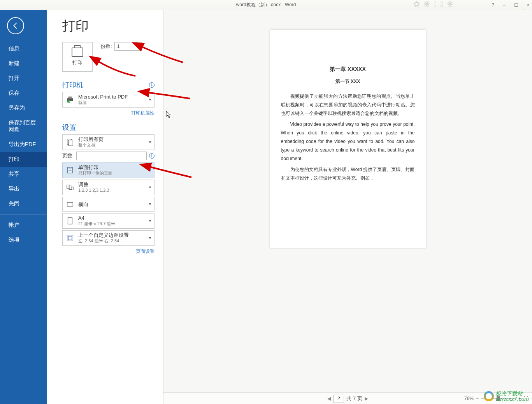 Image resolution: width=532 pixels, height=404 pixels. What do you see at coordinates (23, 145) in the screenshot?
I see `sidebar-item-exportpdf: 导出为PDF` at bounding box center [23, 145].